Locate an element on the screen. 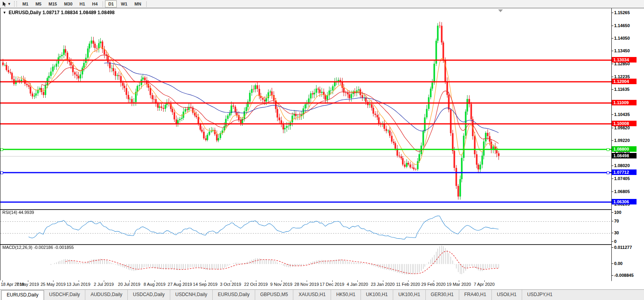 The image size is (644, 300). date-label: 23 Jan 2020 is located at coordinates (383, 284).